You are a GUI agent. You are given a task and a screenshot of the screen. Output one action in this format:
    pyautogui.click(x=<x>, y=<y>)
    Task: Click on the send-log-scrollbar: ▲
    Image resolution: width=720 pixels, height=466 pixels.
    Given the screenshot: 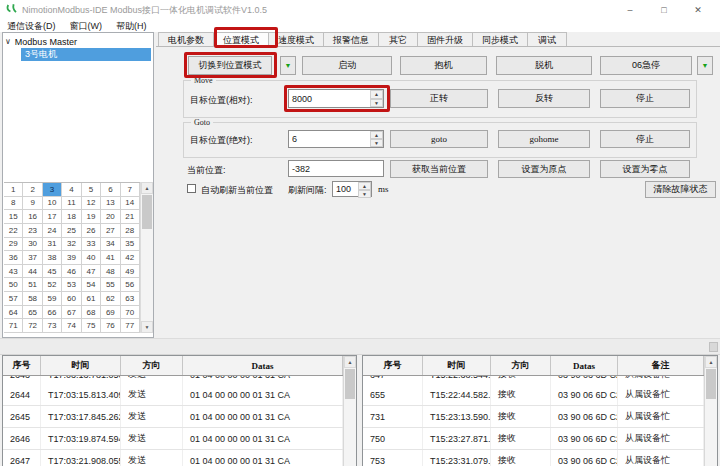 What is the action you would take?
    pyautogui.click(x=350, y=411)
    